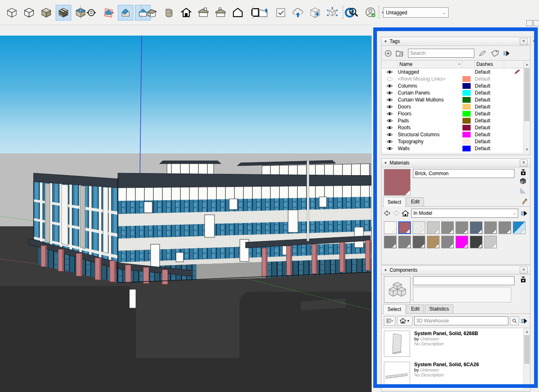  Describe the element at coordinates (400, 53) in the screenshot. I see `add-tag-folder-icon` at that location.